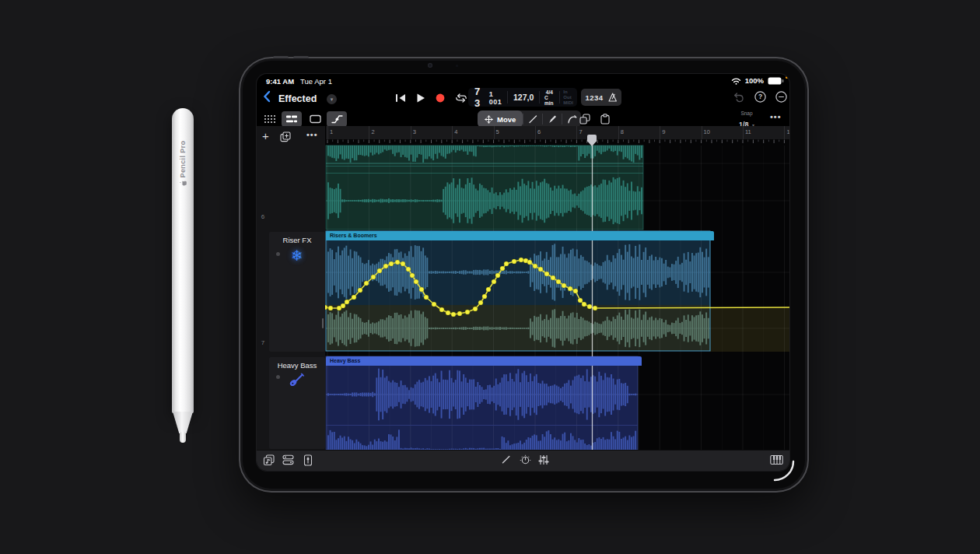  What do you see at coordinates (456, 132) in the screenshot?
I see `ruler-bar-number: 4` at bounding box center [456, 132].